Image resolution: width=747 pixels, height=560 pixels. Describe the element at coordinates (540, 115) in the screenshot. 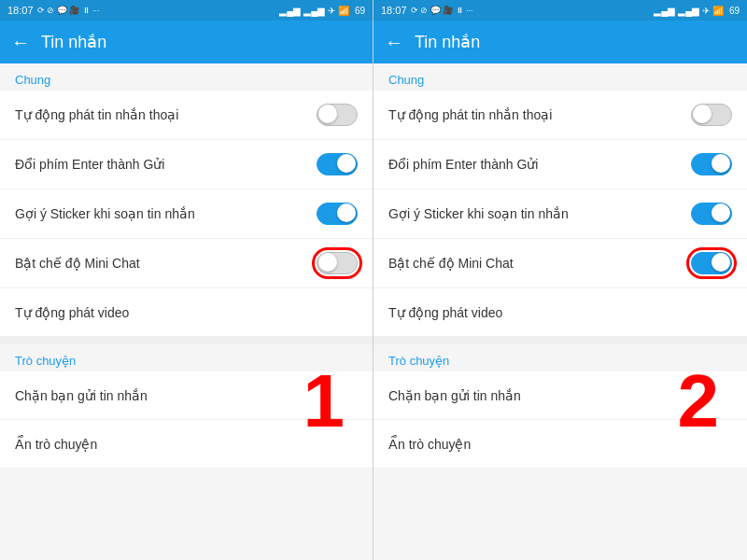

I see `setting-label-auto-voice-2: Tự động phát tin nhắn thoại` at that location.